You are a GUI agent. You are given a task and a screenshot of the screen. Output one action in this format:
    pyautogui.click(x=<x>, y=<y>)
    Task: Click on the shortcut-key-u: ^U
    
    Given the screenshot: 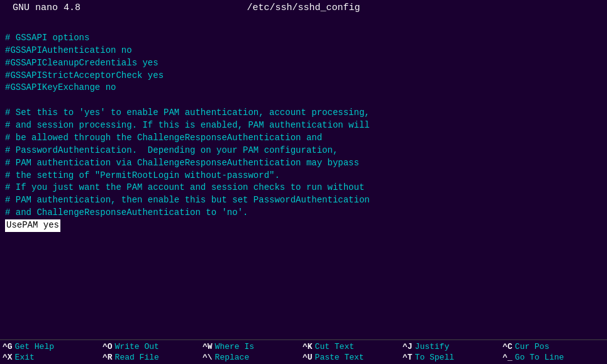 What is the action you would take?
    pyautogui.click(x=308, y=357)
    